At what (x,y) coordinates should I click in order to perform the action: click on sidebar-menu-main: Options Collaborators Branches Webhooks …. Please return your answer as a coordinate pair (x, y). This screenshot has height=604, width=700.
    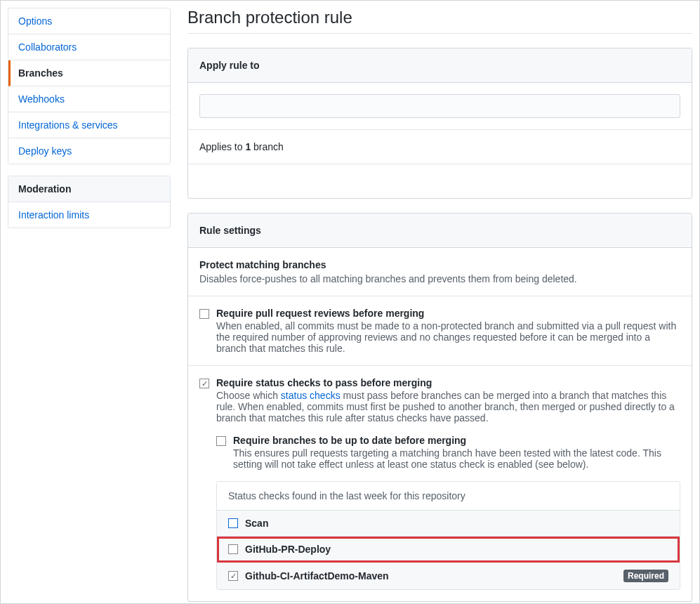
    Looking at the image, I should click on (89, 86).